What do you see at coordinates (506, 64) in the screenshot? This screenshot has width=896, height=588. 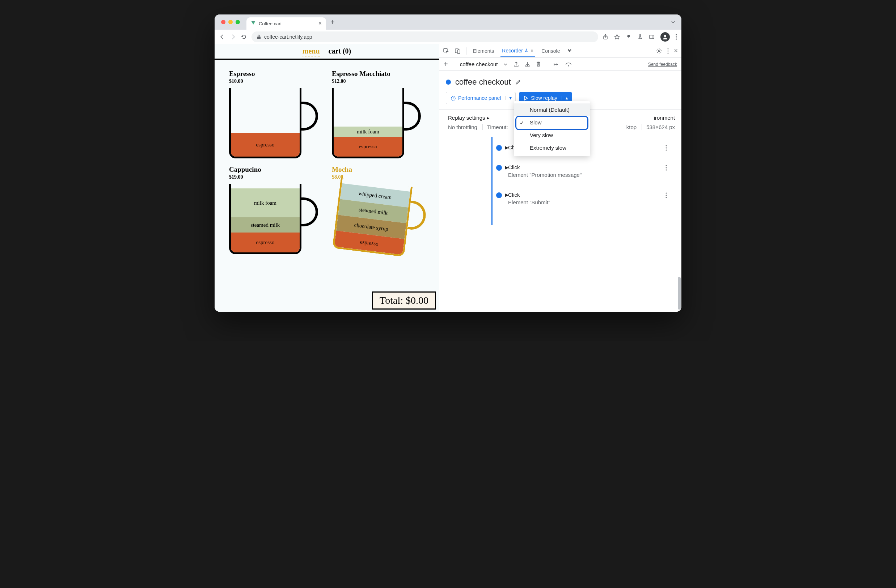 I see `chevron-down-icon` at bounding box center [506, 64].